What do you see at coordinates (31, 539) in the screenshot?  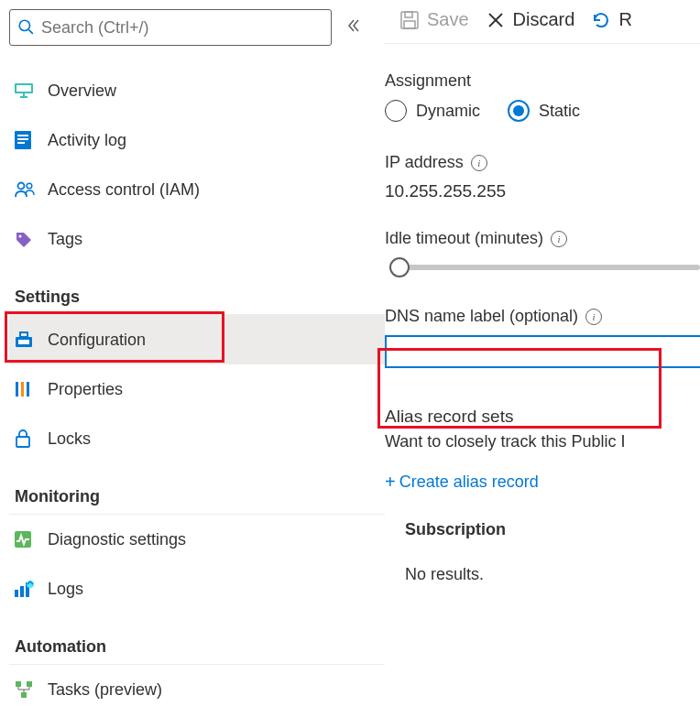 I see `diagnostic-icon` at bounding box center [31, 539].